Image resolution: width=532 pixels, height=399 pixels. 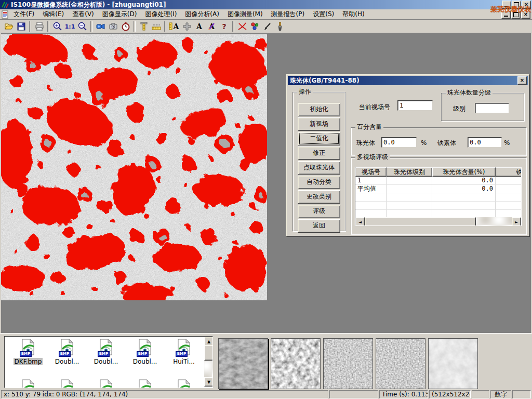 I want to click on menu-file: 文件(F), so click(x=24, y=15).